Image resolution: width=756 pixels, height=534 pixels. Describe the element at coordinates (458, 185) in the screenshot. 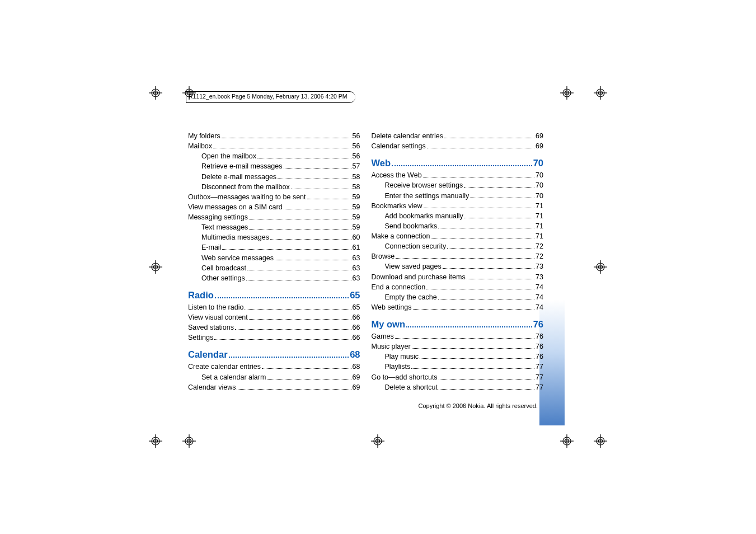

I see `toc-entry: Receive browser settings 70` at that location.